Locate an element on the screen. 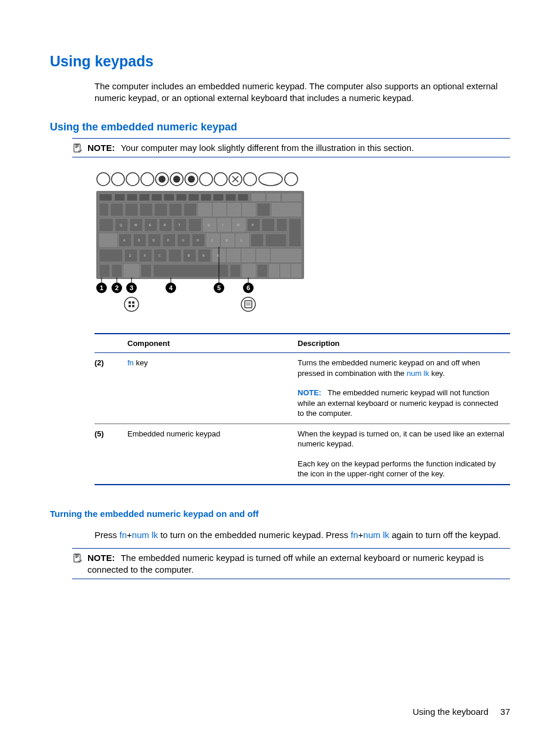  row1-desc1: Turns the embedded numeric keypad on and… is located at coordinates (402, 368).